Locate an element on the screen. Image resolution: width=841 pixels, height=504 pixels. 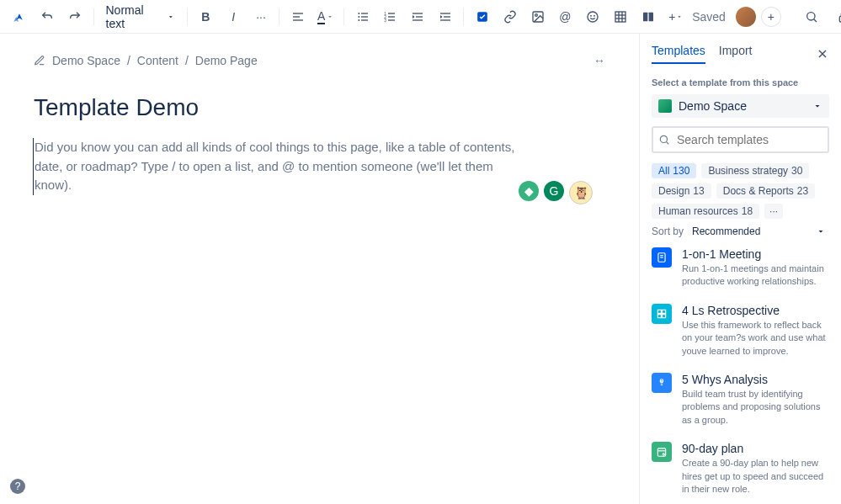
edit-icon is located at coordinates (40, 61).